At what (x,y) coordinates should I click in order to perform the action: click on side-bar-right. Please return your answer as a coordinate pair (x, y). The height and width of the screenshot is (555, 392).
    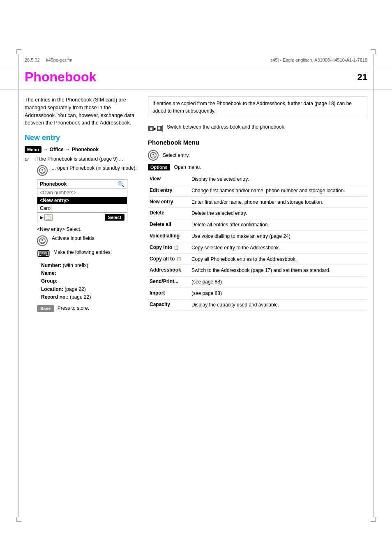
    Looking at the image, I should click on (373, 286).